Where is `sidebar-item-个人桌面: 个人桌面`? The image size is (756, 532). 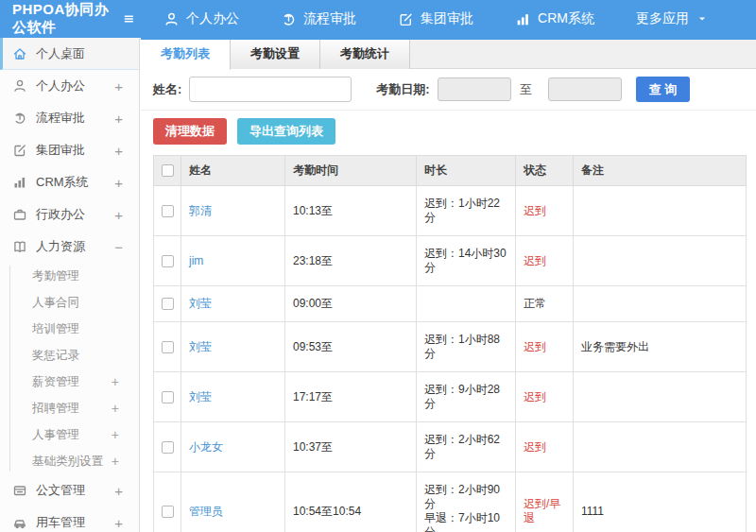
sidebar-item-个人桌面: 个人桌面 is located at coordinates (70, 54).